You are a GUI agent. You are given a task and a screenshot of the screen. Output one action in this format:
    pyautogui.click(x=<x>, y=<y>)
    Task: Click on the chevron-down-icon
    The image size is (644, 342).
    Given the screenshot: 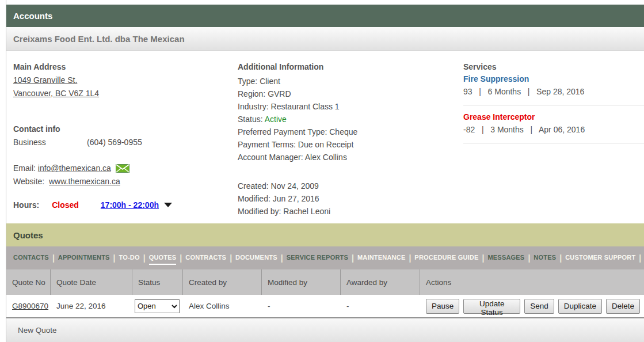 What is the action you would take?
    pyautogui.click(x=168, y=205)
    